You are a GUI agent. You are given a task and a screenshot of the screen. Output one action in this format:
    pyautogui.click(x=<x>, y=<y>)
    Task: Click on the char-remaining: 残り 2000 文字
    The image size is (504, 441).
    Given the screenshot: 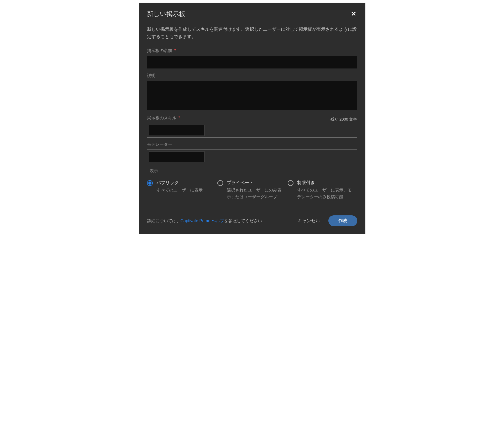 What is the action you would take?
    pyautogui.click(x=344, y=119)
    